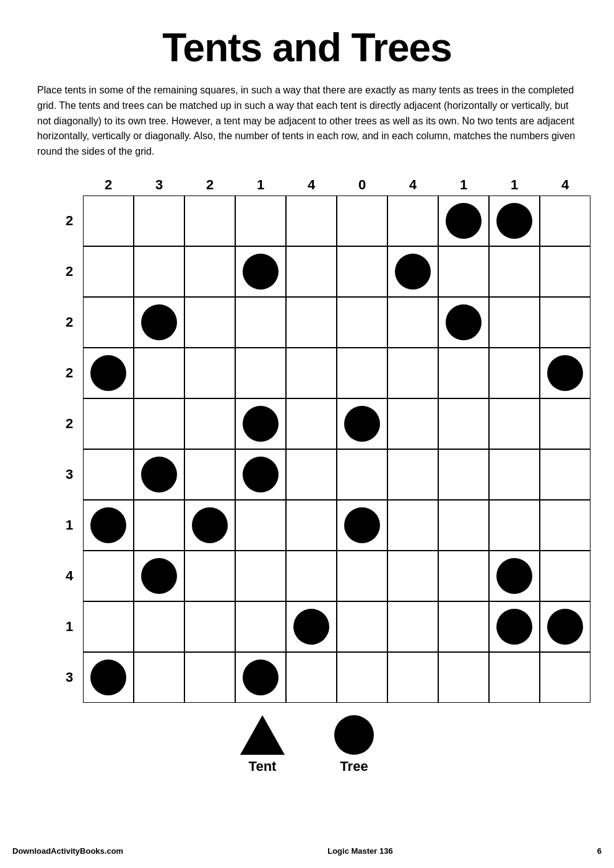  I want to click on footer-right: 6, so click(599, 851).